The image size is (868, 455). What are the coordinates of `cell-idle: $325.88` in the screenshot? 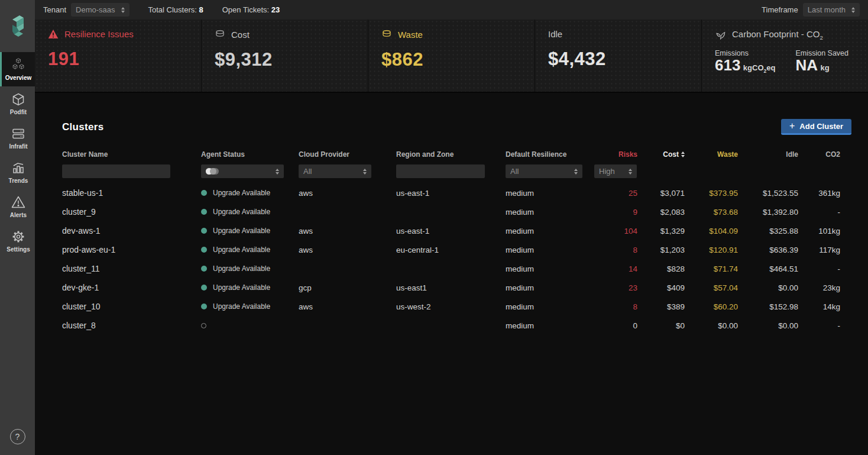 It's located at (768, 231).